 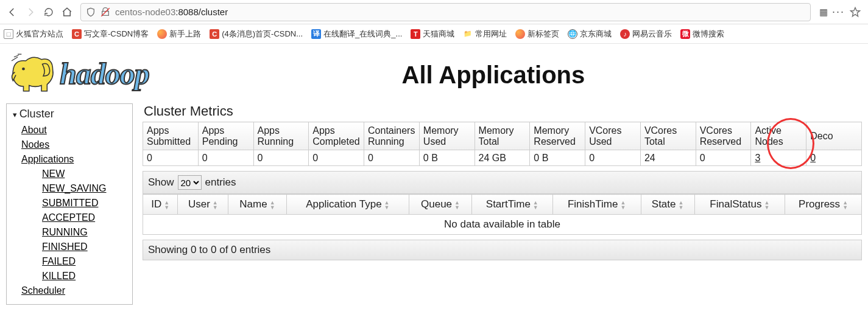 What do you see at coordinates (84, 203) in the screenshot?
I see `sidebar-sublink: SUBMITTED` at bounding box center [84, 203].